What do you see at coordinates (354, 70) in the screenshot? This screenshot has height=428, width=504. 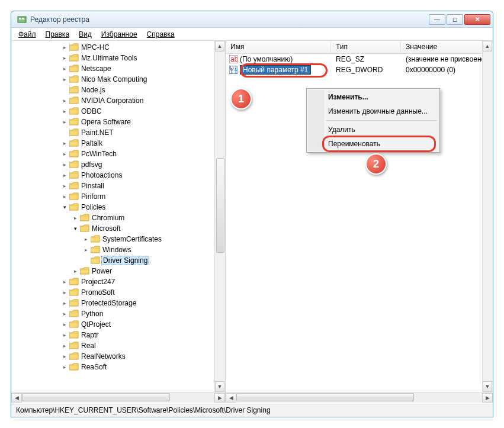 I see `value-row: Новый параметр #1REG_DWORD0x00000000 (0)` at bounding box center [354, 70].